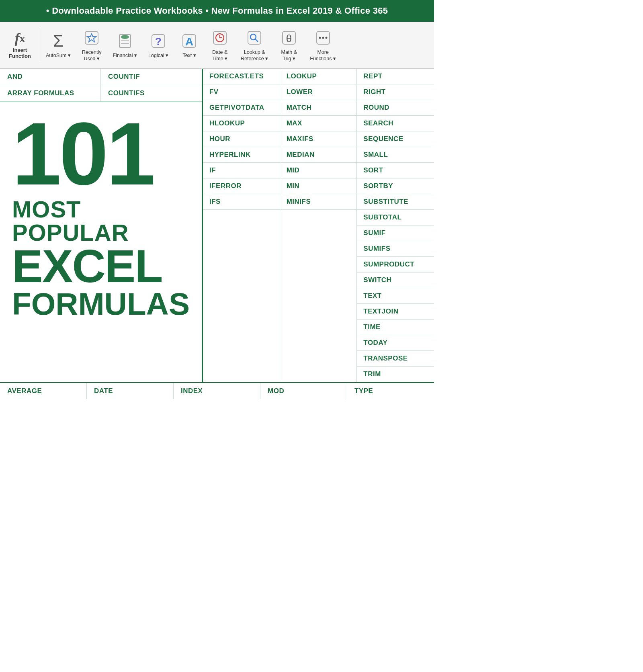 The width and height of the screenshot is (643, 672). Describe the element at coordinates (254, 55) in the screenshot. I see `lookup-reference-label: Lookup &Reference ▾` at that location.